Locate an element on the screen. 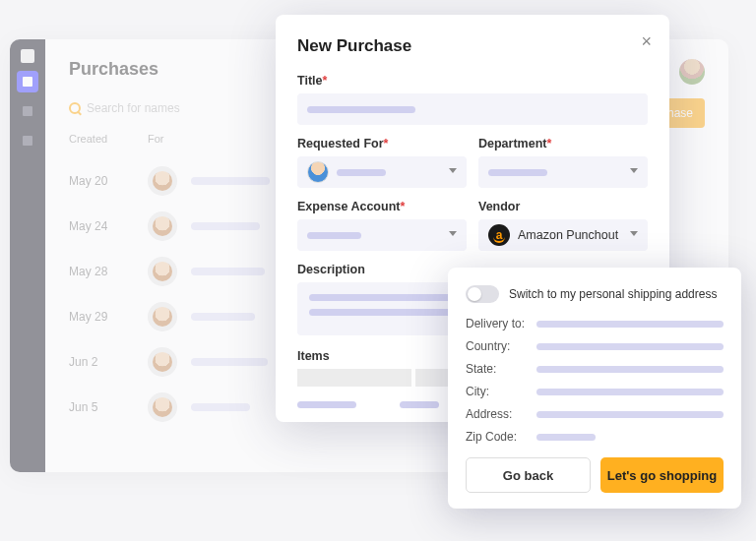 Image resolution: width=756 pixels, height=541 pixels. requested-for-select is located at coordinates (382, 172).